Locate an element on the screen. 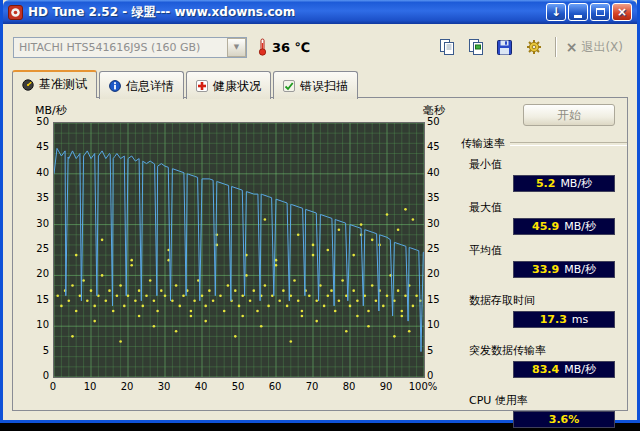 This screenshot has width=640, height=431. metric-access-time: 数据存取时间 17.3 ms is located at coordinates (542, 310).